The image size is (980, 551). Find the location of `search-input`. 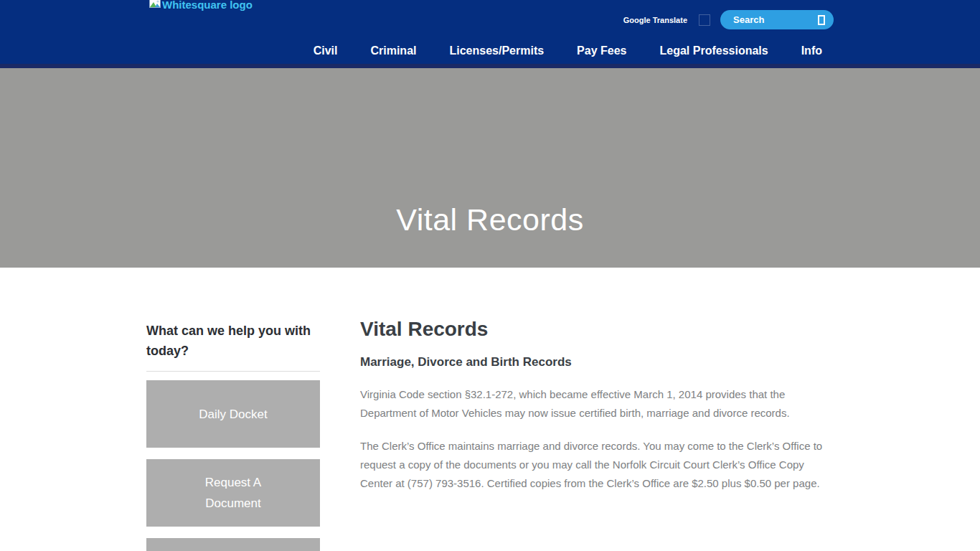

search-input is located at coordinates (775, 20).